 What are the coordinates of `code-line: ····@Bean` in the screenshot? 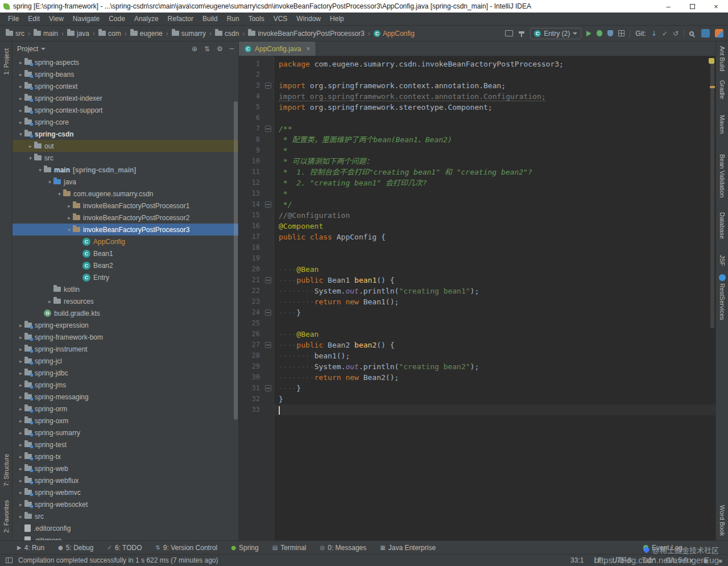 It's located at (495, 270).